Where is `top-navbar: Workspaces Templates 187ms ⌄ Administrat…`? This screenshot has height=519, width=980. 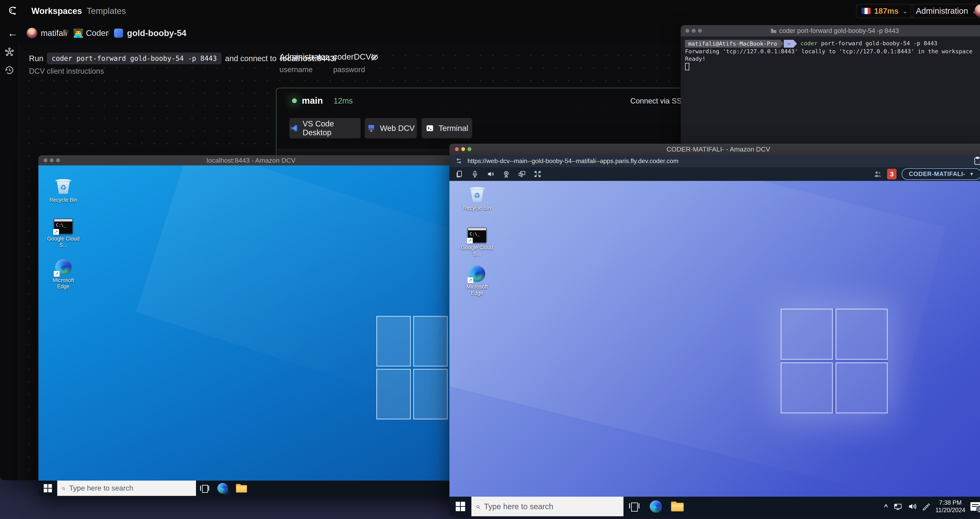 top-navbar: Workspaces Templates 187ms ⌄ Administrat… is located at coordinates (490, 11).